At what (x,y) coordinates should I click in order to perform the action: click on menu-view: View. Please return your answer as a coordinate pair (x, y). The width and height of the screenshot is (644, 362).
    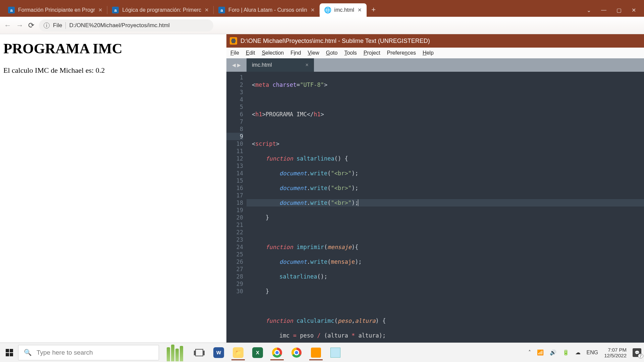
    Looking at the image, I should click on (313, 53).